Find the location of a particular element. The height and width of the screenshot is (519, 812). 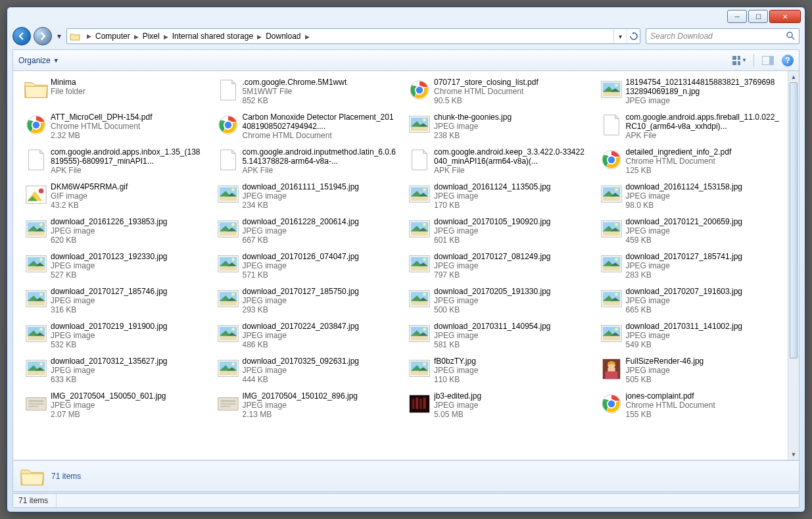

file-item: com.google.android.keep_3.3.422.0-334220… is located at coordinates (496, 161).